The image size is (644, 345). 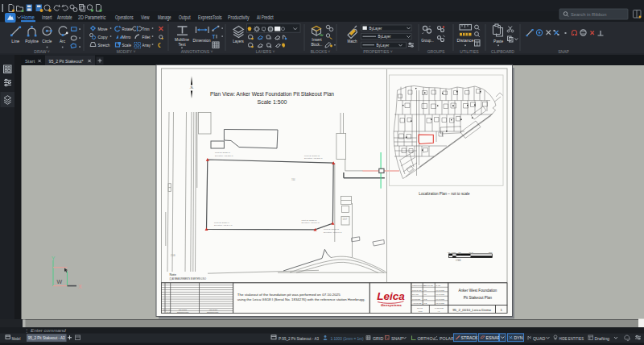 I want to click on svg-text: Paste, so click(x=498, y=41).